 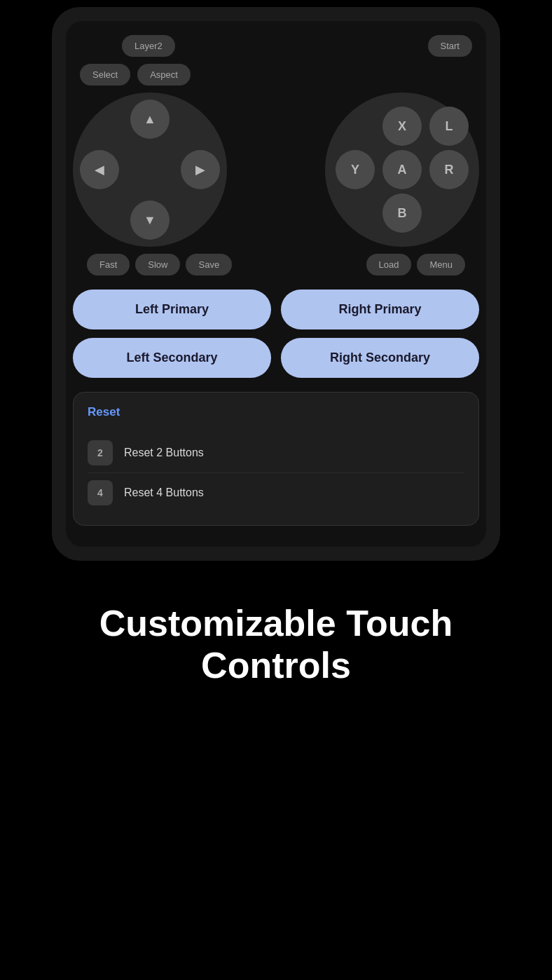 What do you see at coordinates (200, 170) in the screenshot?
I see `dpad-right-button: ▶` at bounding box center [200, 170].